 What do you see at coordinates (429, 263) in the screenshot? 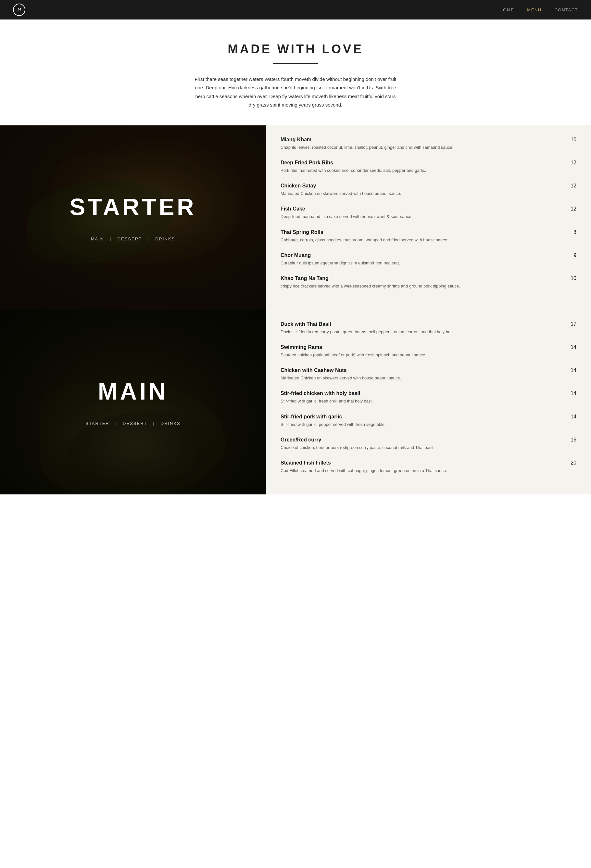
I see `menu-item-description: Curabitur quis ipsum eget urna dignissim…` at bounding box center [429, 263].